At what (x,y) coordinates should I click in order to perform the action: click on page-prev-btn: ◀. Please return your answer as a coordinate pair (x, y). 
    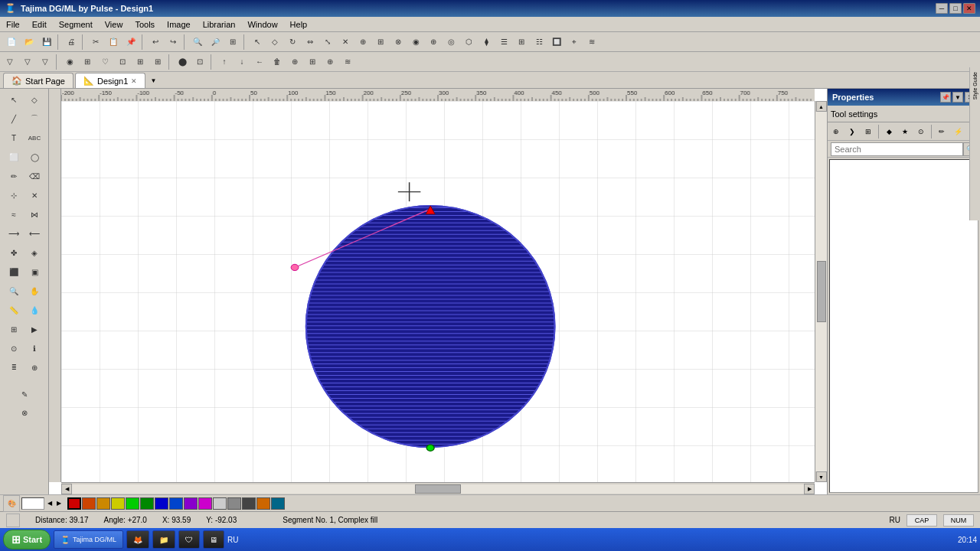
    Looking at the image, I should click on (50, 504).